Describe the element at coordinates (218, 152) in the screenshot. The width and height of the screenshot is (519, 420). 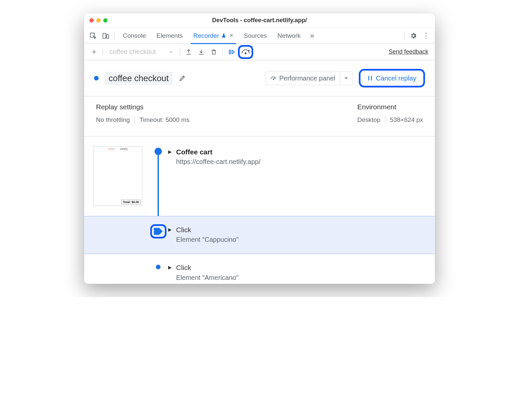
I see `step-title: Coffee cart` at that location.